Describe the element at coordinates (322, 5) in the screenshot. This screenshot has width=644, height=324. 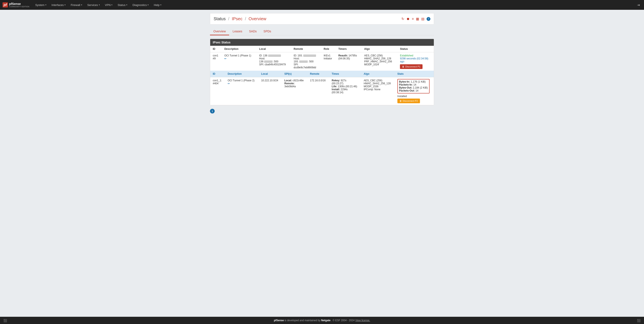
I see `navbar: pf pfSense COMMUNITY EDITION System ▾ In…` at that location.